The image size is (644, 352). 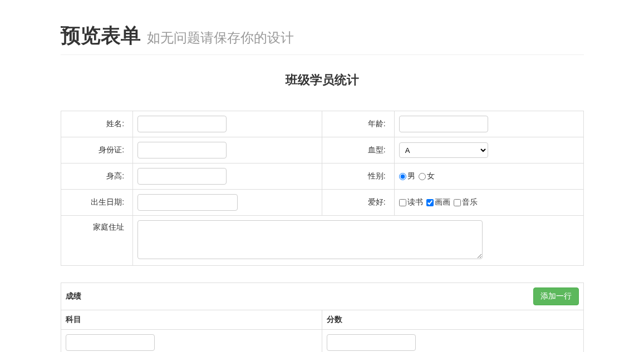 What do you see at coordinates (458, 202) in the screenshot?
I see `hobby-checkbox-music` at bounding box center [458, 202].